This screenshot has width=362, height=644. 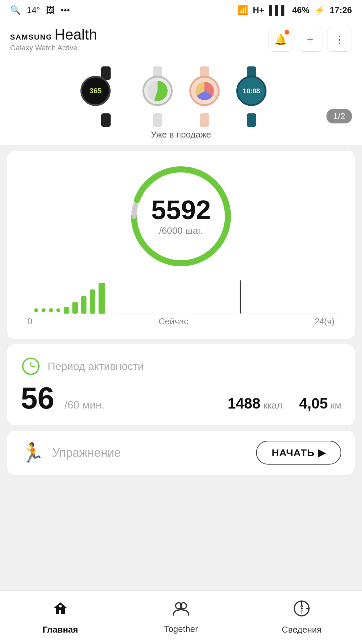 What do you see at coordinates (324, 321) in the screenshot?
I see `chart-end-label: 24(ч)` at bounding box center [324, 321].